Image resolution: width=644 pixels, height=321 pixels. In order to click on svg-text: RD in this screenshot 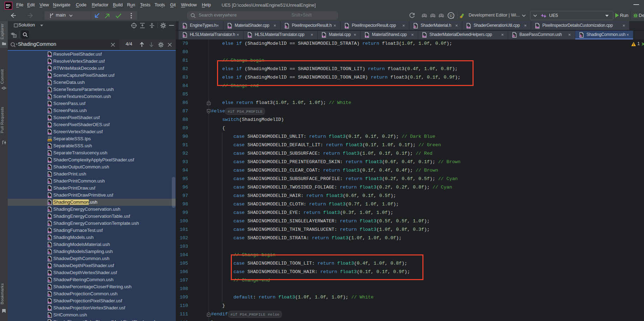, I will do `click(8, 5)`.